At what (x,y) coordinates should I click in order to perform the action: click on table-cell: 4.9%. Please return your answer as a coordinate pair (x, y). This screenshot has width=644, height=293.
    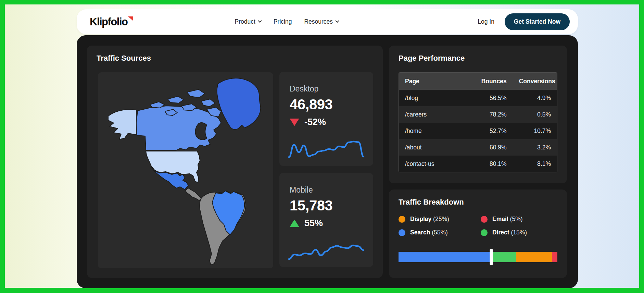
    Looking at the image, I should click on (535, 98).